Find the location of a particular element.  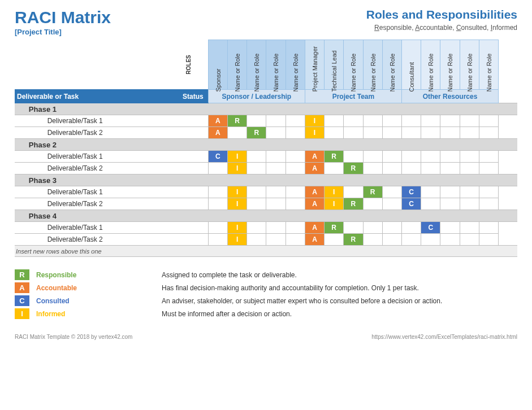

legend-chip: C is located at coordinates (22, 300).